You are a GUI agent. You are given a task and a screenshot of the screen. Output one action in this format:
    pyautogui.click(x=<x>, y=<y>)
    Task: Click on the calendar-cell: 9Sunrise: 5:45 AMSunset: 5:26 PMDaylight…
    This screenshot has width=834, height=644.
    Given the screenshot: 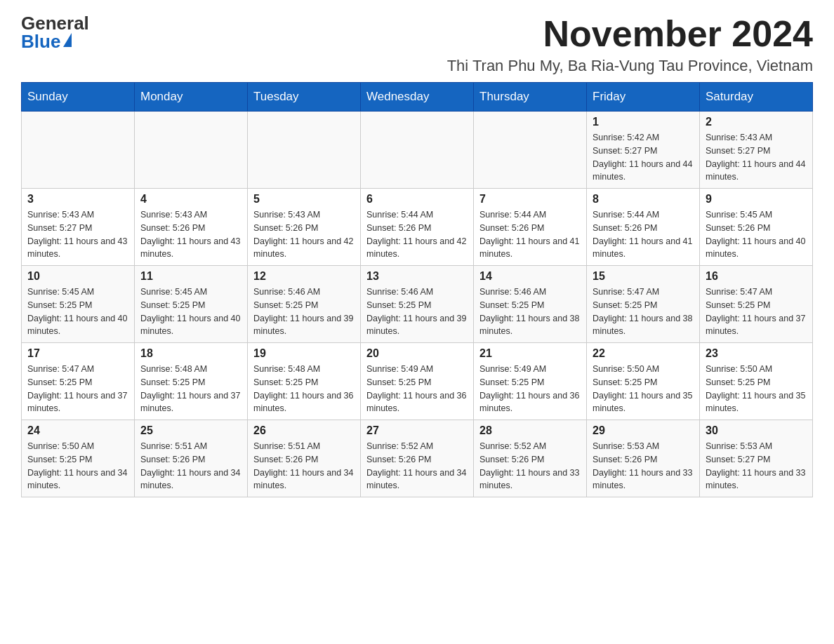 What is the action you would take?
    pyautogui.click(x=757, y=227)
    